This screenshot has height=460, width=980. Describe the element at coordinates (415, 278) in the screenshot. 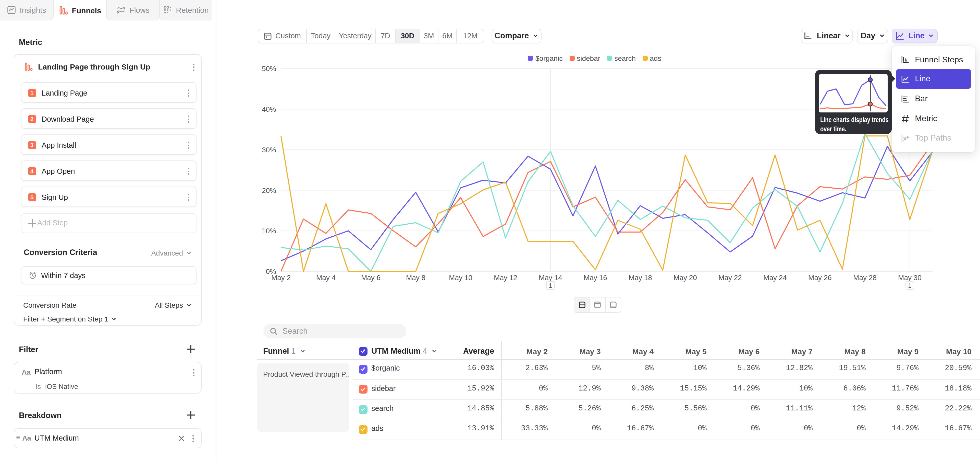

I see `svg-text: May 8` at that location.